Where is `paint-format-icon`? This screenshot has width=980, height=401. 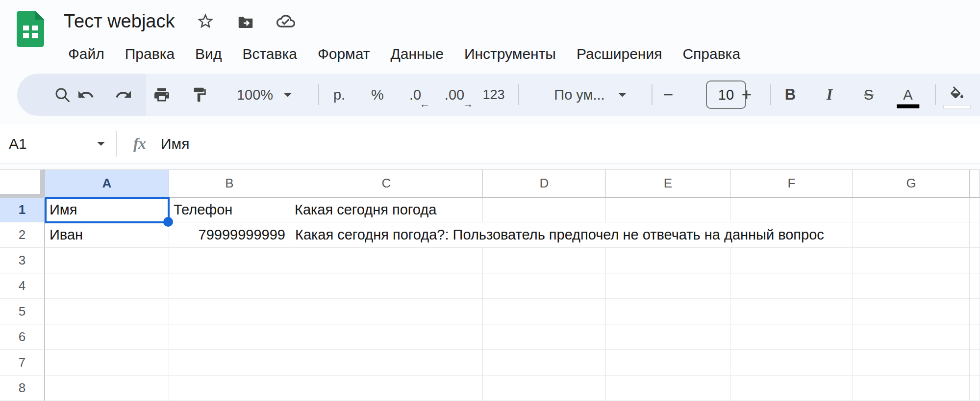 paint-format-icon is located at coordinates (200, 95).